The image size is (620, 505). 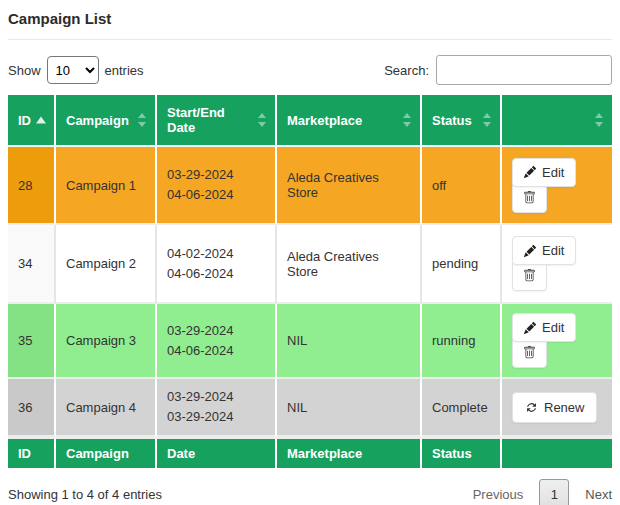 I want to click on footer-marketplace: Marketplace, so click(x=350, y=452).